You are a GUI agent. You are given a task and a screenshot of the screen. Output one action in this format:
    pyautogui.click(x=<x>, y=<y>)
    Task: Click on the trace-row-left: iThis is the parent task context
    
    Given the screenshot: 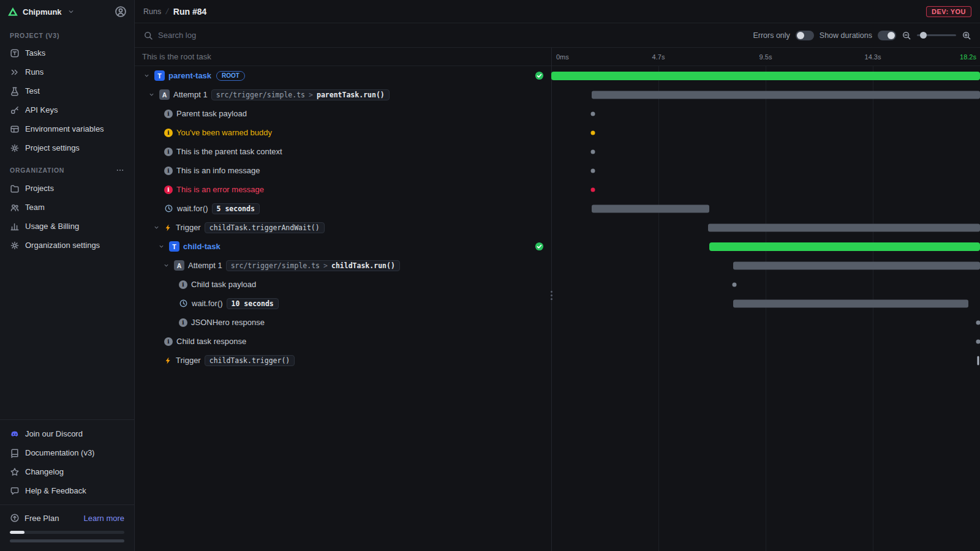 What is the action you would take?
    pyautogui.click(x=343, y=152)
    